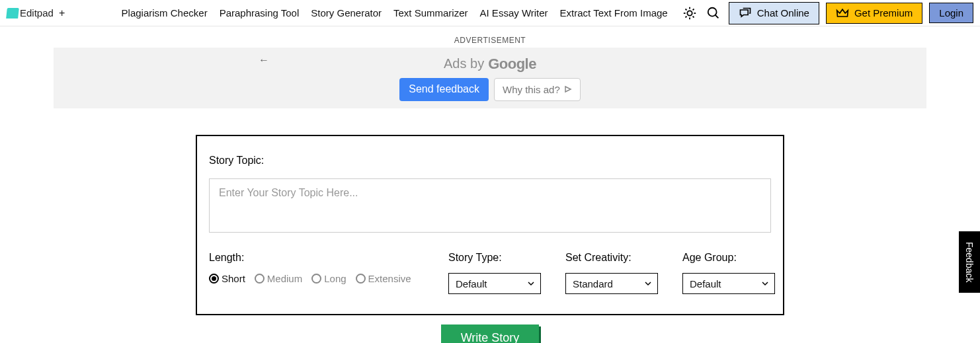 The height and width of the screenshot is (343, 980). Describe the element at coordinates (318, 273) in the screenshot. I see `length-column: Length: Short Medium Long Extensive` at that location.